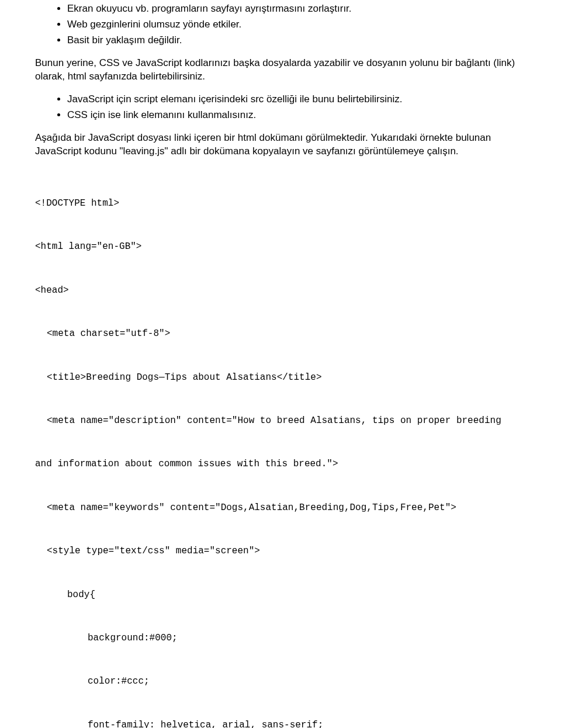 The width and height of the screenshot is (561, 728). Describe the element at coordinates (280, 291) in the screenshot. I see `code-line: <head>` at that location.